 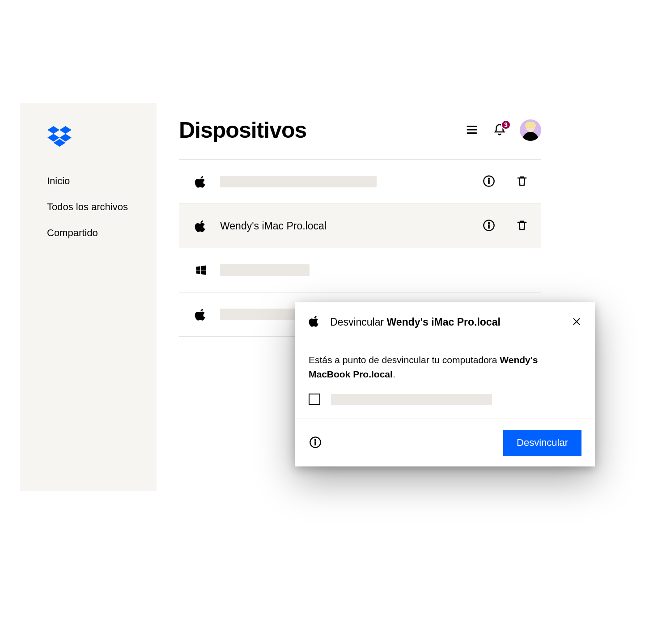 What do you see at coordinates (445, 399) in the screenshot?
I see `dialog-option-row` at bounding box center [445, 399].